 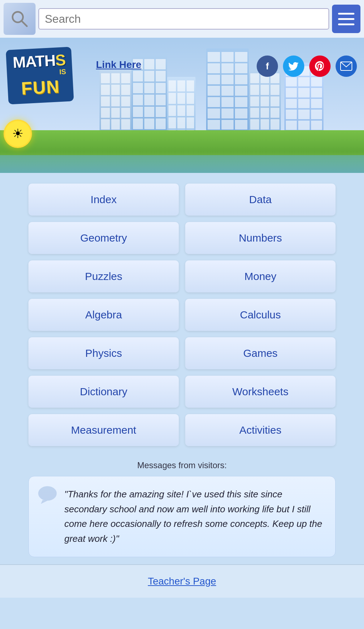 I want to click on nav-button-worksheets: Worksheets, so click(x=260, y=392).